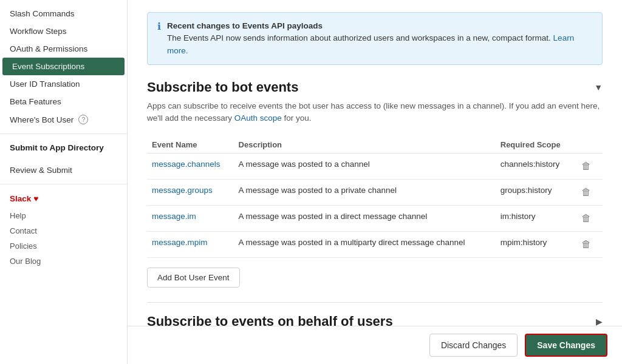 The image size is (622, 364). What do you see at coordinates (535, 193) in the screenshot?
I see `event-scope-cell: groups:history` at bounding box center [535, 193].